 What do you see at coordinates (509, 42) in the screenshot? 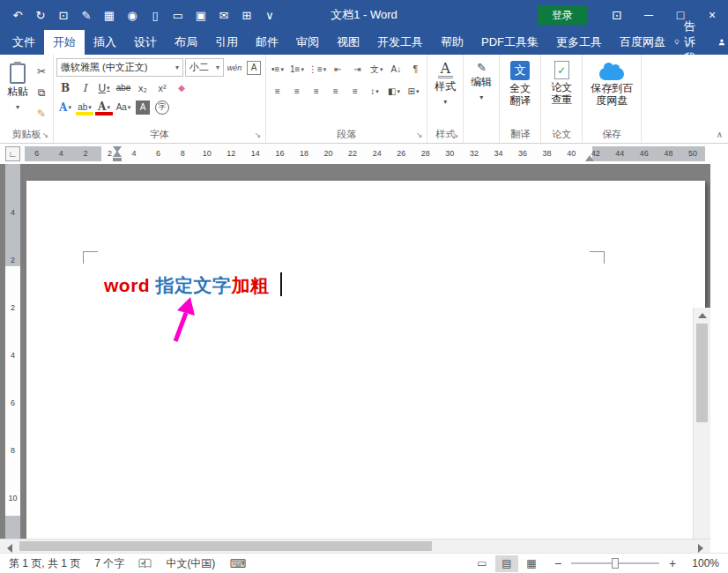
I see `tab-pdf-tools: PDF工具集` at bounding box center [509, 42].